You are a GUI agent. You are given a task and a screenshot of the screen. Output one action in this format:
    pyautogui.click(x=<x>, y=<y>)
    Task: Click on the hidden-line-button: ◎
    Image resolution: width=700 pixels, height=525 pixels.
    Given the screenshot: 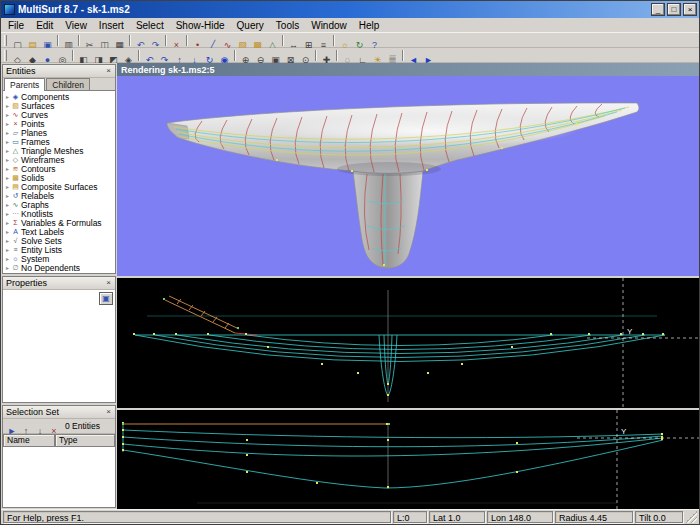 What is the action you would take?
    pyautogui.click(x=62, y=56)
    